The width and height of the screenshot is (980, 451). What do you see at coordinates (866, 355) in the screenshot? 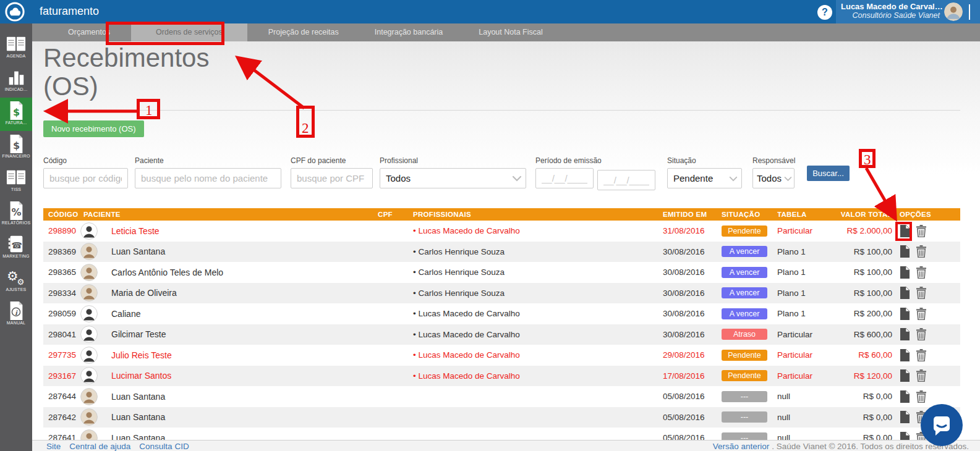
I see `total-value: R$ 60,00` at bounding box center [866, 355].